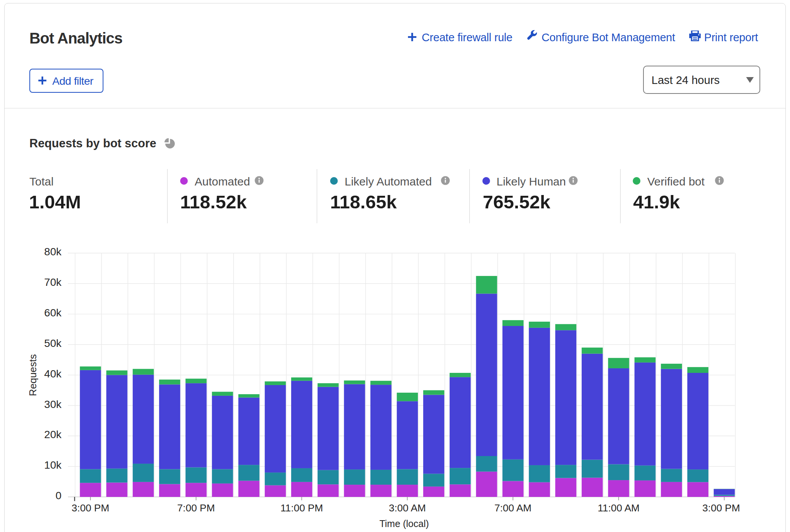 Image resolution: width=790 pixels, height=532 pixels. Describe the element at coordinates (408, 508) in the screenshot. I see `svg-text: 3:00 AM` at that location.